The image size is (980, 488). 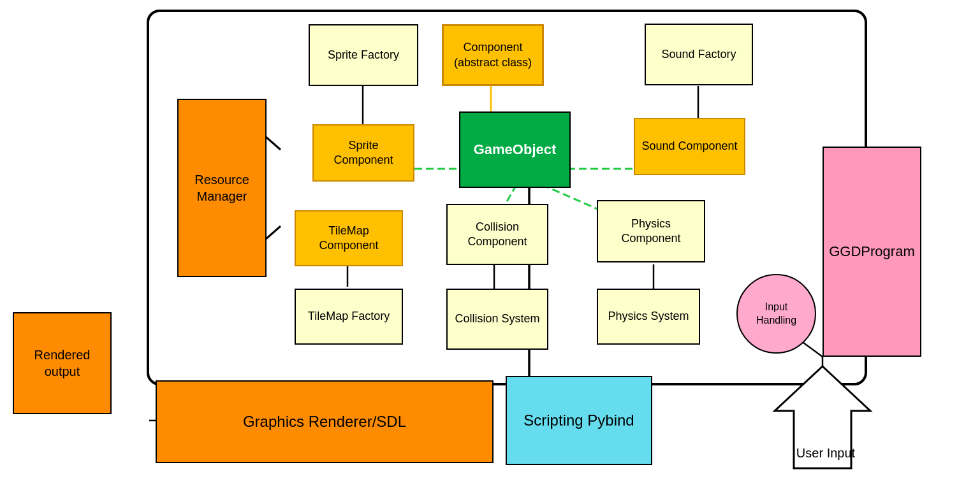 What do you see at coordinates (325, 422) in the screenshot?
I see `graphics-renderer-box: Graphics Renderer/SDL` at bounding box center [325, 422].